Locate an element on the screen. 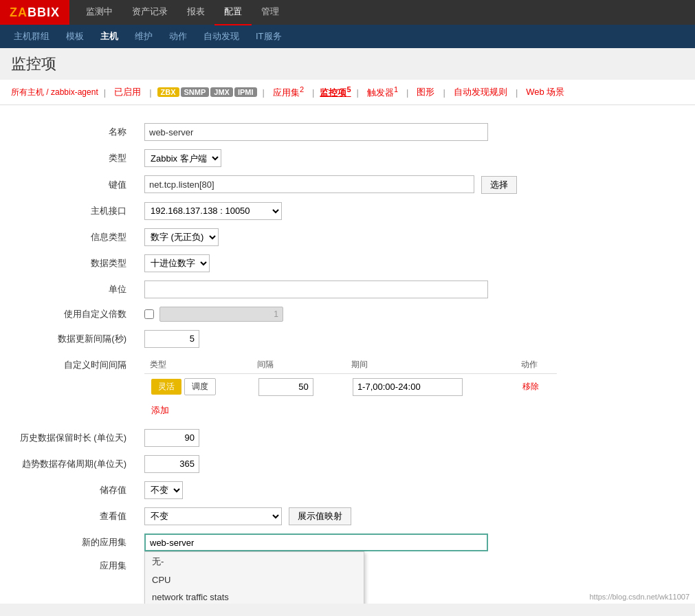  name-input is located at coordinates (316, 132).